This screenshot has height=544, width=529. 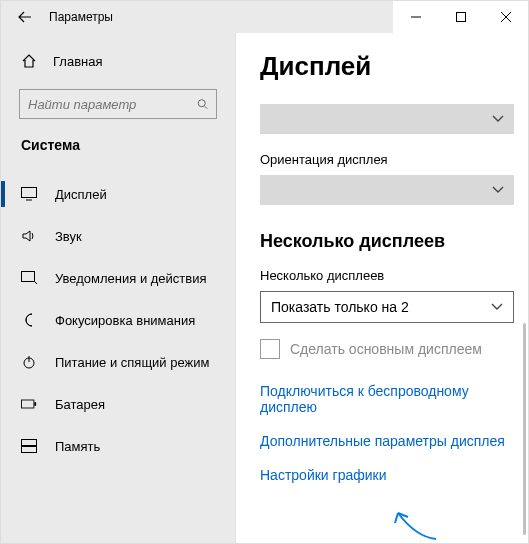 I want to click on storage-icon, so click(x=29, y=446).